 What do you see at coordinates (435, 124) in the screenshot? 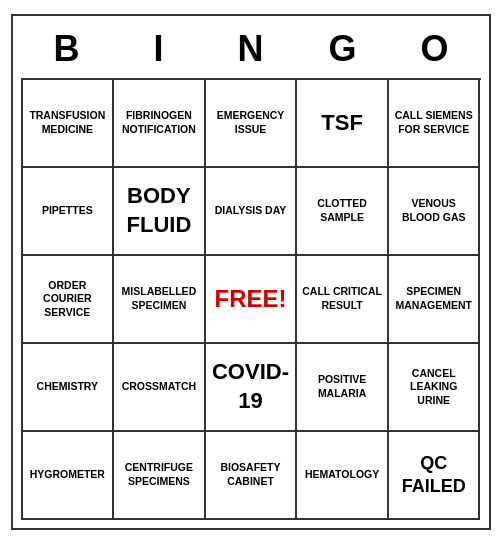
I see `bingo-cell-4: CALL SIEMENS FOR SERVICE` at bounding box center [435, 124].